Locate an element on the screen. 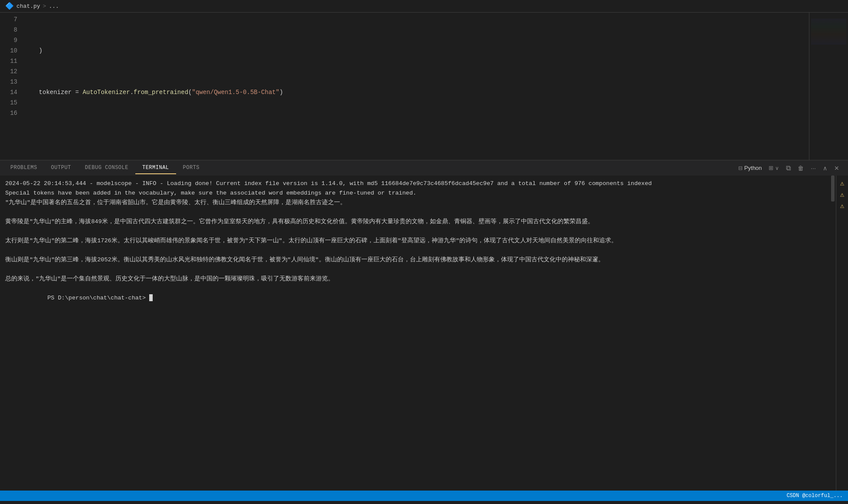 This screenshot has height=504, width=848. filename: chat.py is located at coordinates (29, 6).